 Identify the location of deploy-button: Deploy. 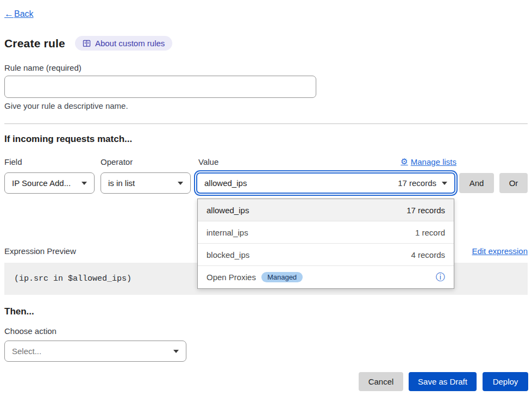
(505, 382).